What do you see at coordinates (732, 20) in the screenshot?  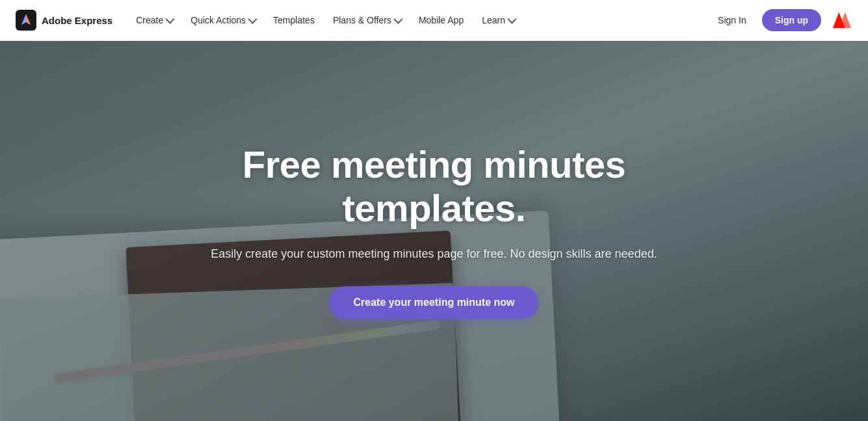 I see `sign-in-button: Sign In` at bounding box center [732, 20].